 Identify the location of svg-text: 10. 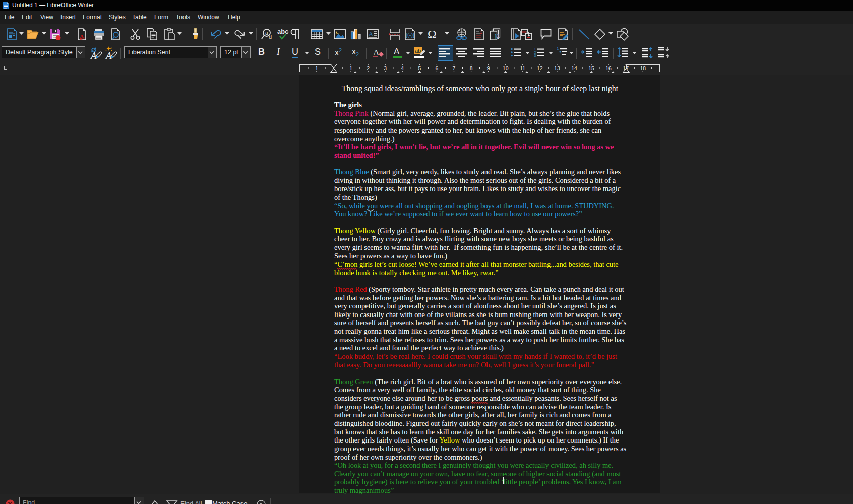
(506, 68).